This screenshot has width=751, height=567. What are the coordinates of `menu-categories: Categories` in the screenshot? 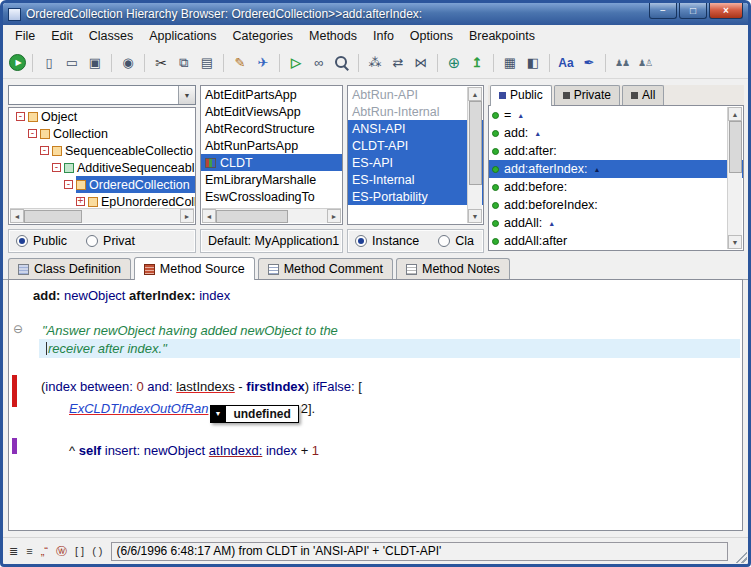 It's located at (263, 36).